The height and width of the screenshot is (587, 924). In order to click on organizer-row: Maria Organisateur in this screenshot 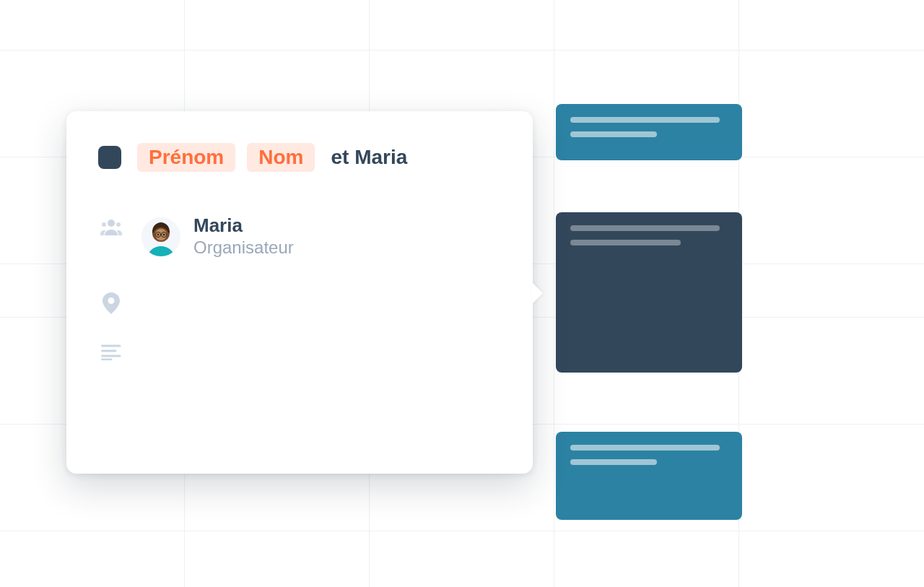, I will do `click(300, 237)`.